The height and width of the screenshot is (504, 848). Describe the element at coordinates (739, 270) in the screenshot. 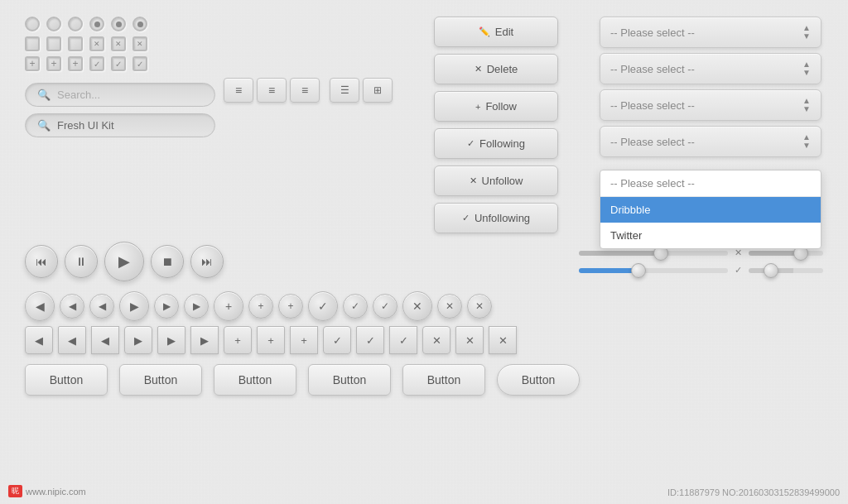

I see `check-icon-slider: ✓` at that location.